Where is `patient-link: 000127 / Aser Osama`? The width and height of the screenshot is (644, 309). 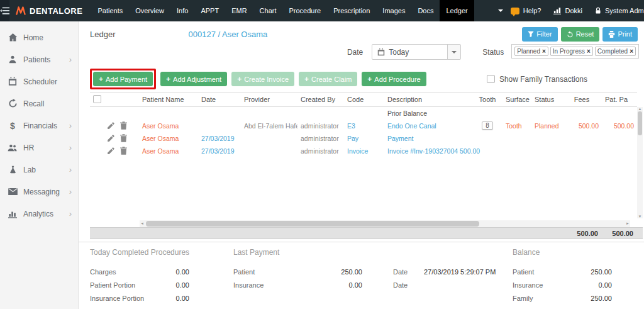
patient-link: 000127 / Aser Osama is located at coordinates (228, 34).